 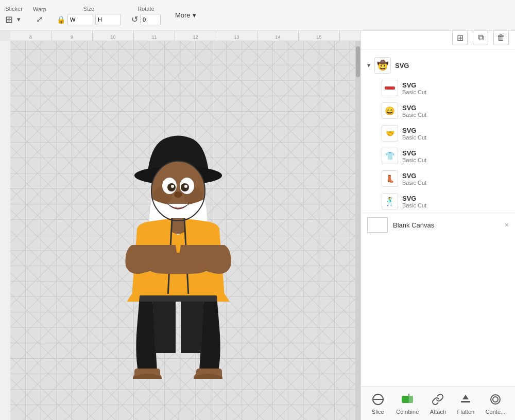 I want to click on layer-thumb-3: 🤝, so click(x=390, y=133).